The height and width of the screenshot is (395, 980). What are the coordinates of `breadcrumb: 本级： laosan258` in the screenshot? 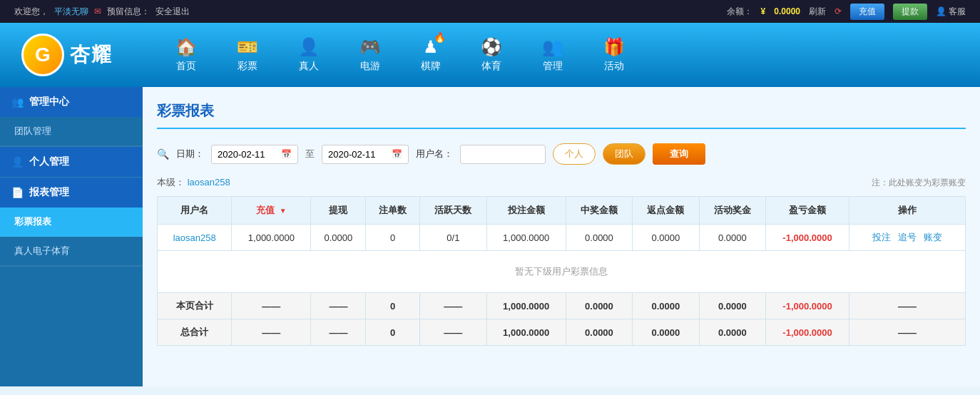 It's located at (194, 183).